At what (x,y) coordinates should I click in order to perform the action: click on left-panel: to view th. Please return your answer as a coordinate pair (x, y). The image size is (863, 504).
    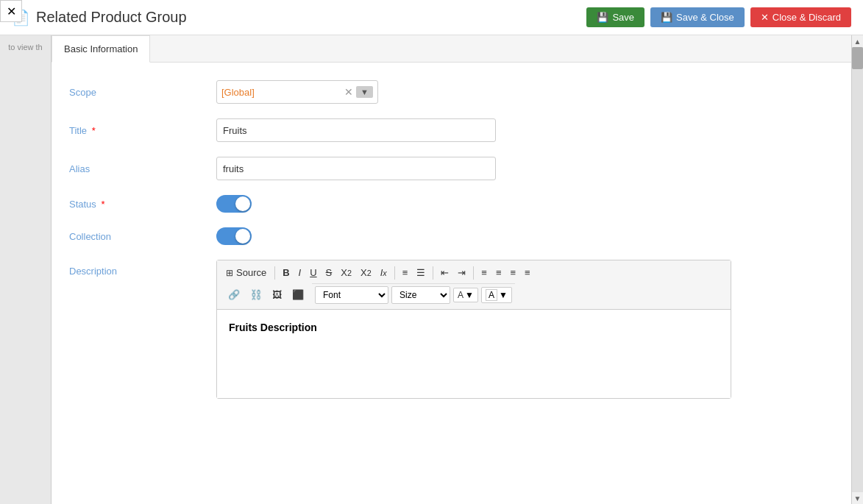
    Looking at the image, I should click on (26, 269).